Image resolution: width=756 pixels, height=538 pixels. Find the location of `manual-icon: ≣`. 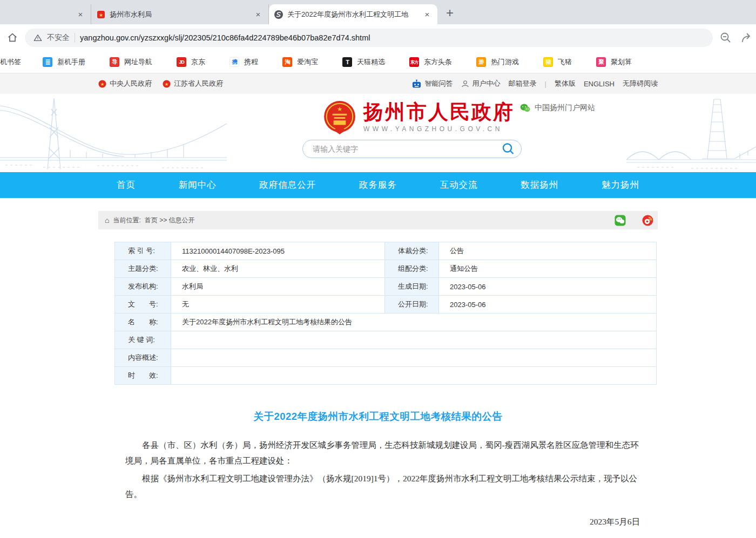

manual-icon: ≣ is located at coordinates (48, 62).